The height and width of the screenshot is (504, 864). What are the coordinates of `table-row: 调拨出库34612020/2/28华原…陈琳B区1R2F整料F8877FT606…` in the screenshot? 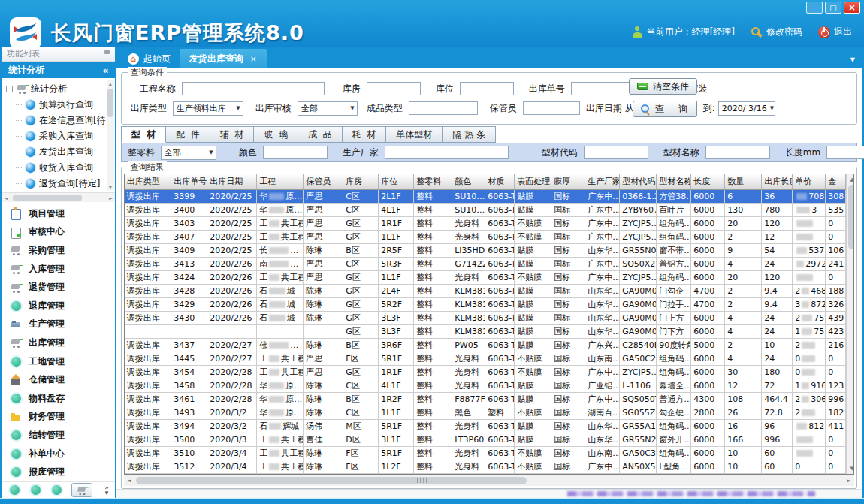 It's located at (485, 399).